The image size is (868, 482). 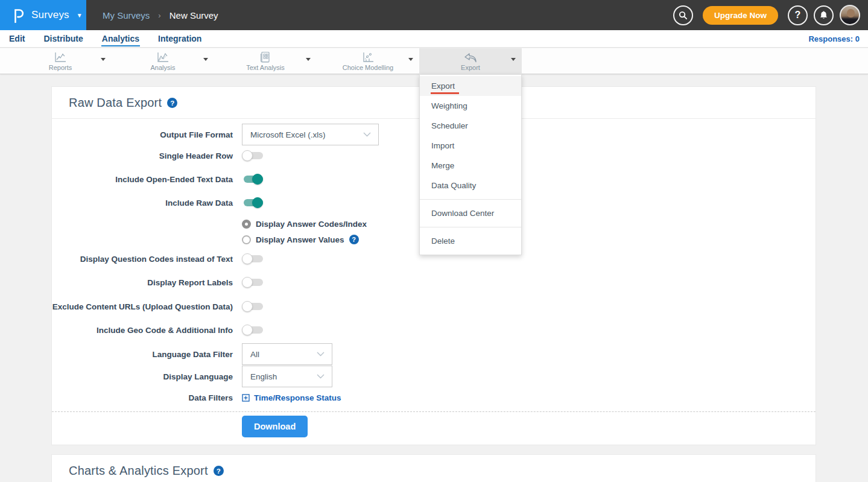 I want to click on toolbar-export-label: Export, so click(x=470, y=68).